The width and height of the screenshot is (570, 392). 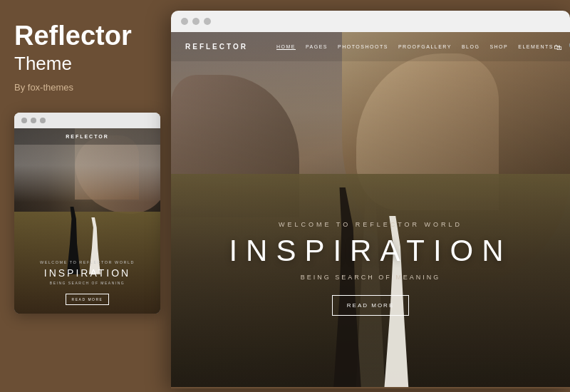 I want to click on main-logo: REFLECTOR, so click(x=217, y=47).